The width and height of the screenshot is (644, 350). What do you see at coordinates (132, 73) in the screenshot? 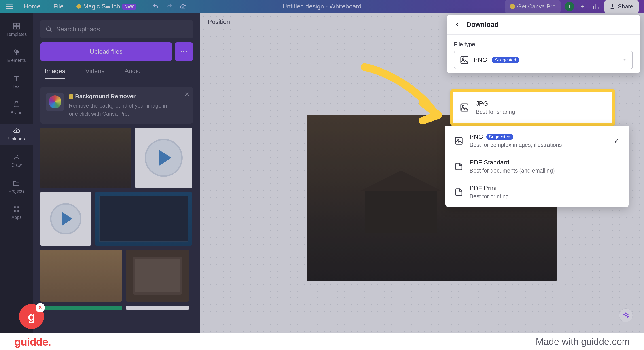
I see `tab-audio: Audio` at bounding box center [132, 73].